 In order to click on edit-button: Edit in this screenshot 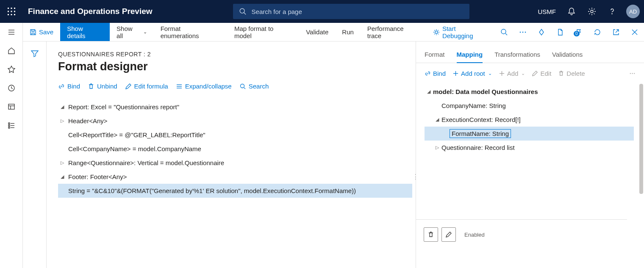, I will do `click(541, 74)`.